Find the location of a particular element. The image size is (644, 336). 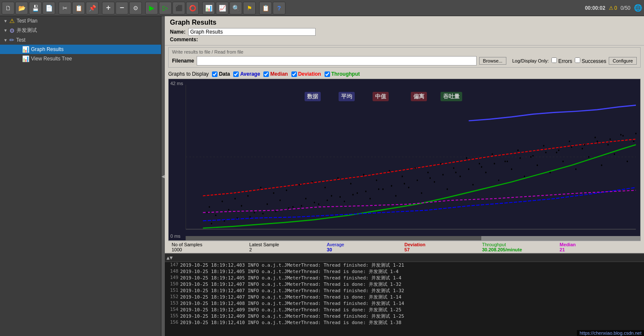

monitor2-button: 📈 is located at coordinates (222, 8).